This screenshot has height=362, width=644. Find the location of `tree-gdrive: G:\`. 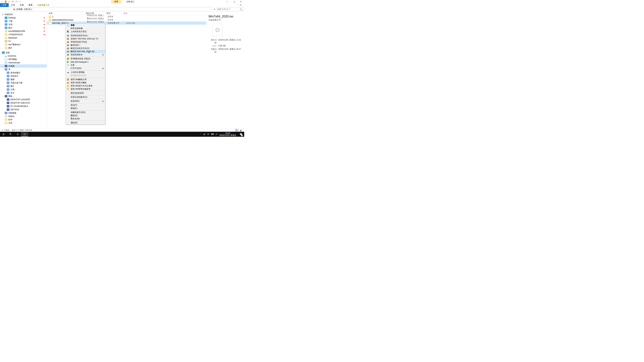

tree-gdrive: G:\ is located at coordinates (24, 41).